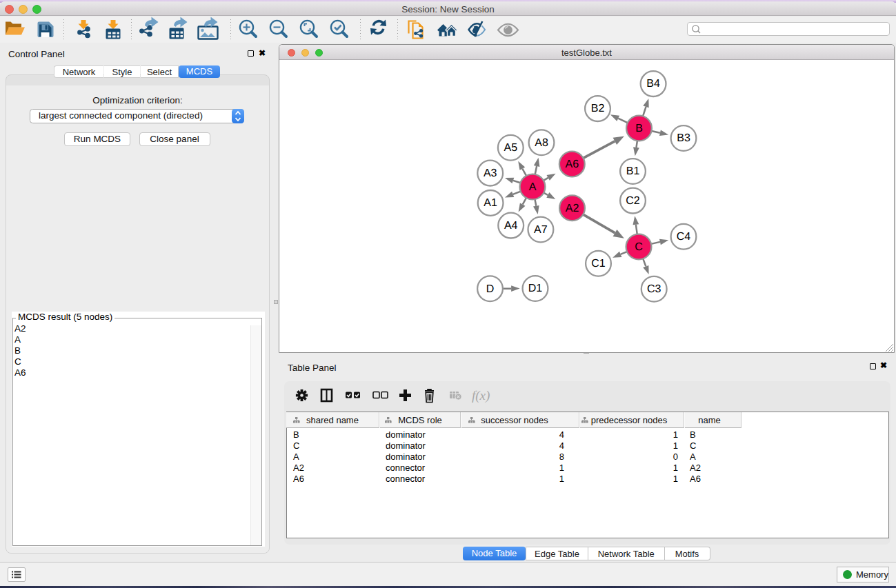 Image resolution: width=896 pixels, height=588 pixels. Describe the element at coordinates (684, 138) in the screenshot. I see `svg-text: B3` at that location.